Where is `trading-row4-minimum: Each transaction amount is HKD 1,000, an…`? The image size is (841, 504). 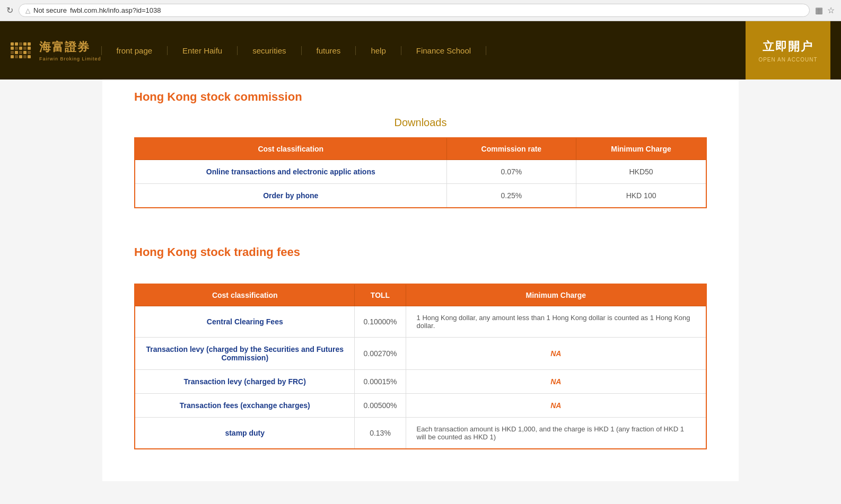
trading-row4-minimum: Each transaction amount is HKD 1,000, an… is located at coordinates (556, 434).